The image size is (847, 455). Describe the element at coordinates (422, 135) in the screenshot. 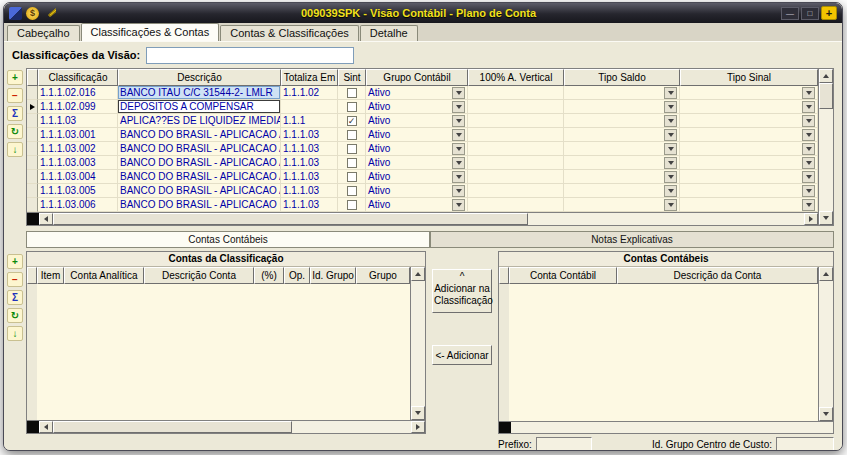

I see `table-row: 1.1.1.03.001 BANCO DO BRASIL - APLICACAO…` at that location.